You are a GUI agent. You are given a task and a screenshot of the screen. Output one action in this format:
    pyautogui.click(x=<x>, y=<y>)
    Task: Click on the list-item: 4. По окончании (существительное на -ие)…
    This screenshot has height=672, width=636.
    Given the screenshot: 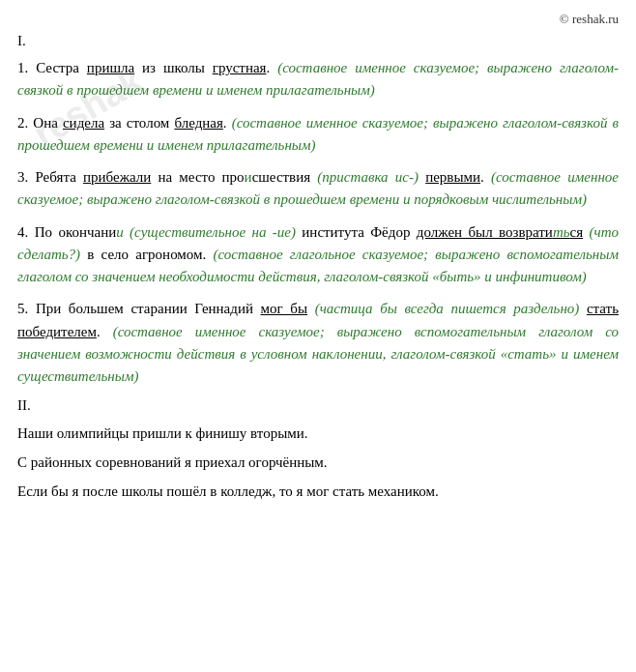 What is the action you would take?
    pyautogui.click(x=318, y=255)
    